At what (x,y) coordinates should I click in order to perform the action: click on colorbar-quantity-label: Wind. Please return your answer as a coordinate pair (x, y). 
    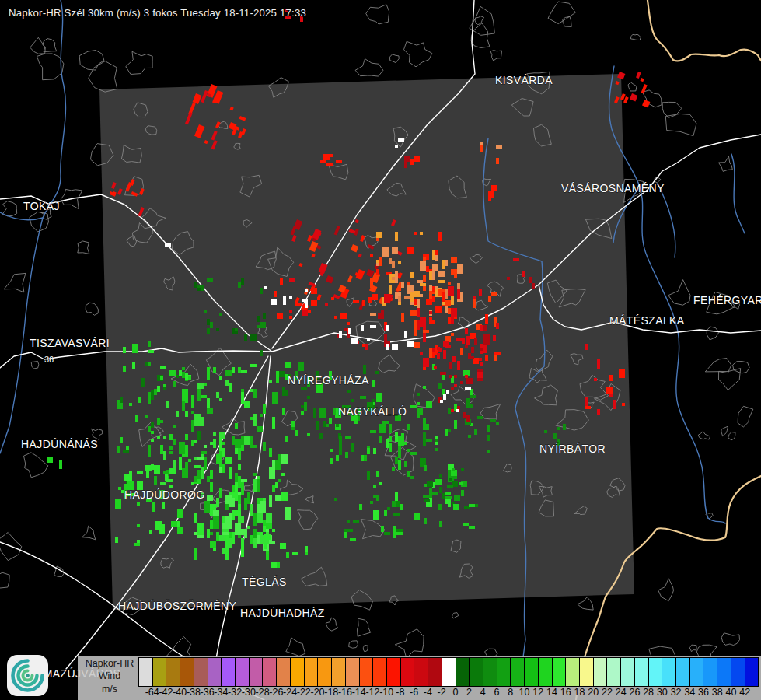
    Looking at the image, I should click on (110, 676).